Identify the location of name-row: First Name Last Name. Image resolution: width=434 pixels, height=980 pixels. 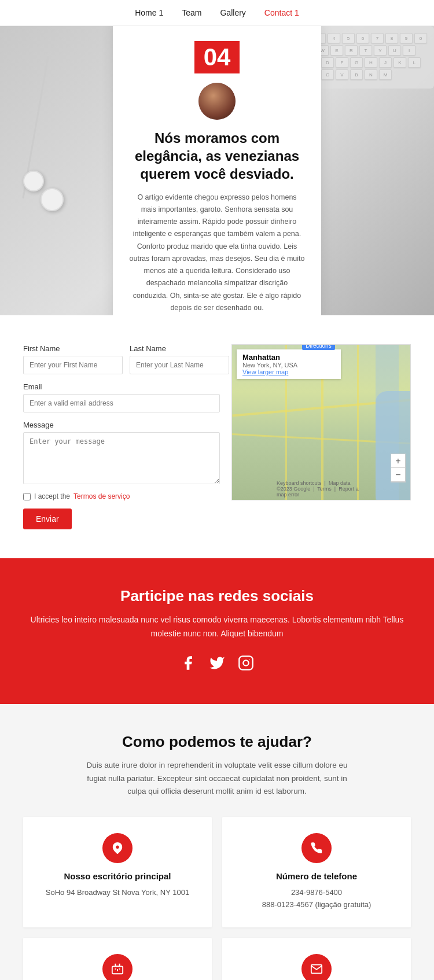
(122, 359).